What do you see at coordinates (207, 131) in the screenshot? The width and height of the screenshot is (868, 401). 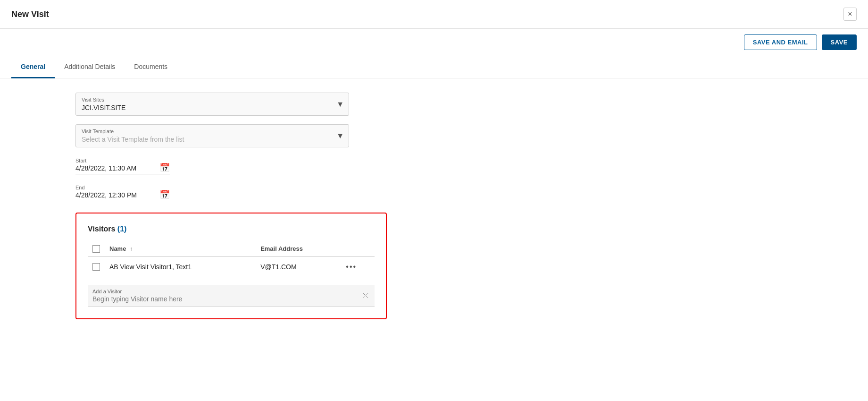 I see `visit-template-label: Visit Template` at bounding box center [207, 131].